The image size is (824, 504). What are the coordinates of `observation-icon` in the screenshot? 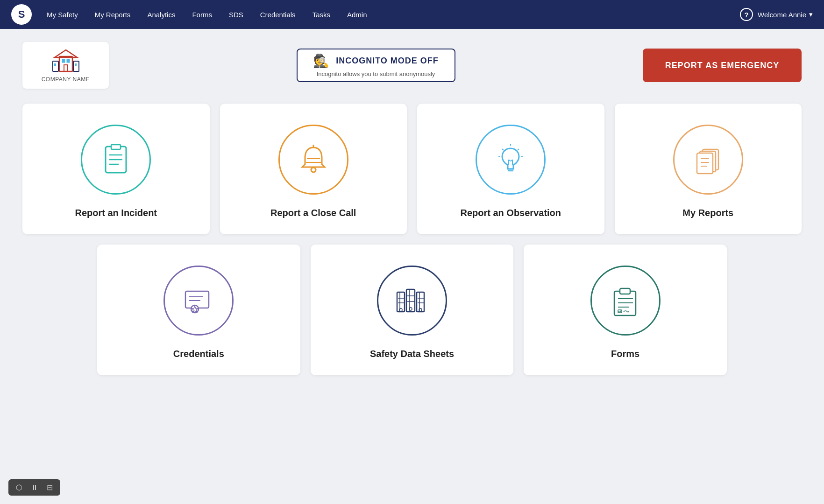 It's located at (511, 160).